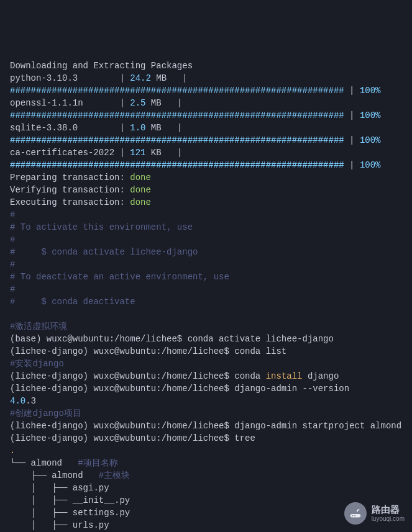 The height and width of the screenshot is (532, 412). What do you see at coordinates (64, 463) in the screenshot?
I see `tree-line: └── almond #项目名称` at bounding box center [64, 463].